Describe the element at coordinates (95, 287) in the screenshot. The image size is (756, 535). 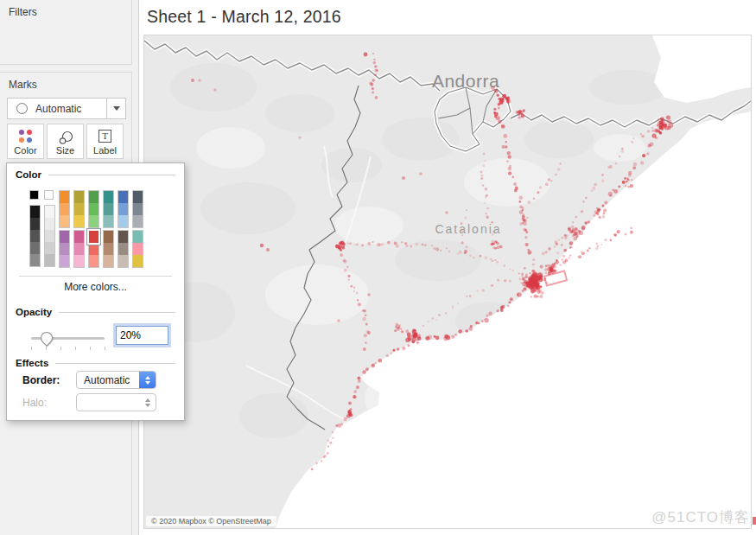
I see `more-colors-link: More colors...` at that location.